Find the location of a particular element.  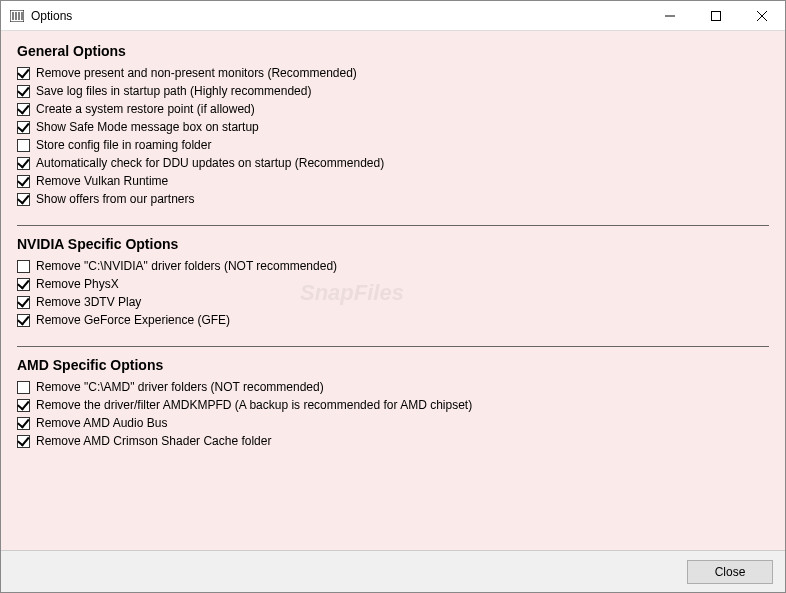

close-button: Close is located at coordinates (730, 572).